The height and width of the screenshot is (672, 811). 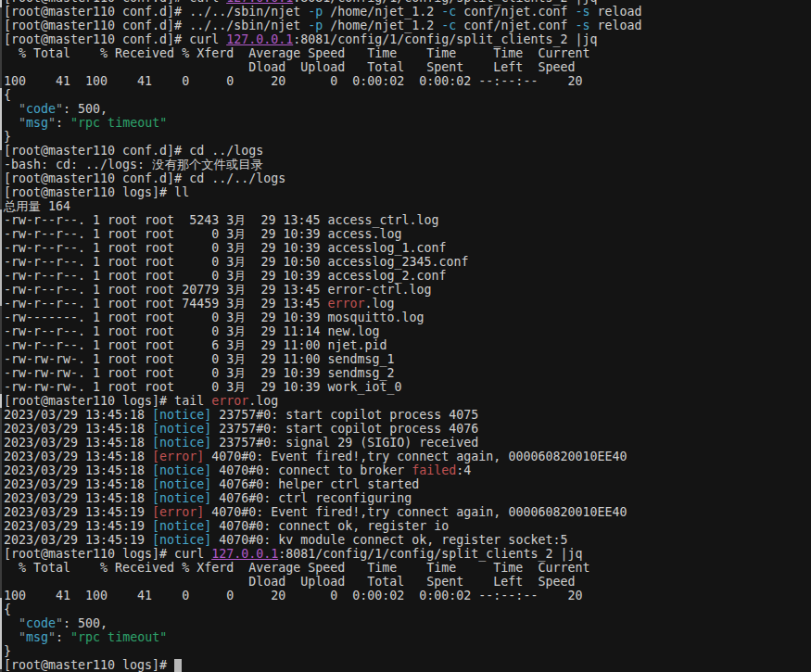 What do you see at coordinates (133, 165) in the screenshot?
I see `terminal-text: -bash: cd: ../logs: 没有那个文件或目录` at bounding box center [133, 165].